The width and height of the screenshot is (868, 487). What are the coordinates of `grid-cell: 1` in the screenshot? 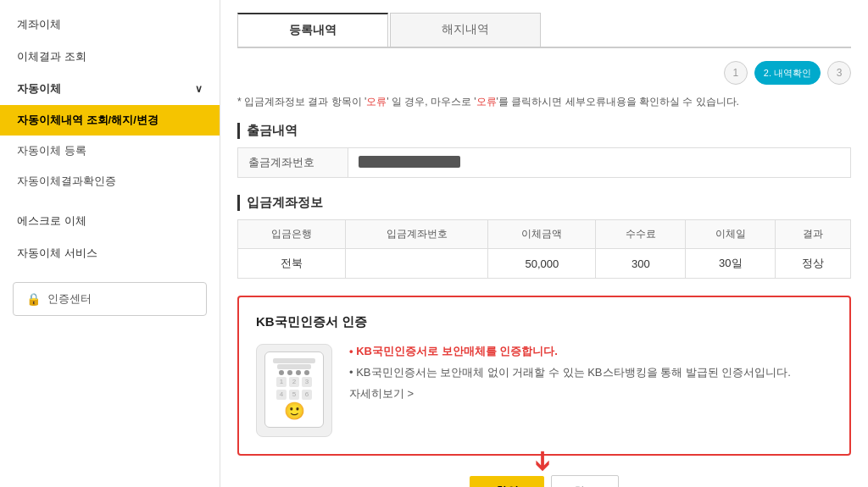 It's located at (281, 382).